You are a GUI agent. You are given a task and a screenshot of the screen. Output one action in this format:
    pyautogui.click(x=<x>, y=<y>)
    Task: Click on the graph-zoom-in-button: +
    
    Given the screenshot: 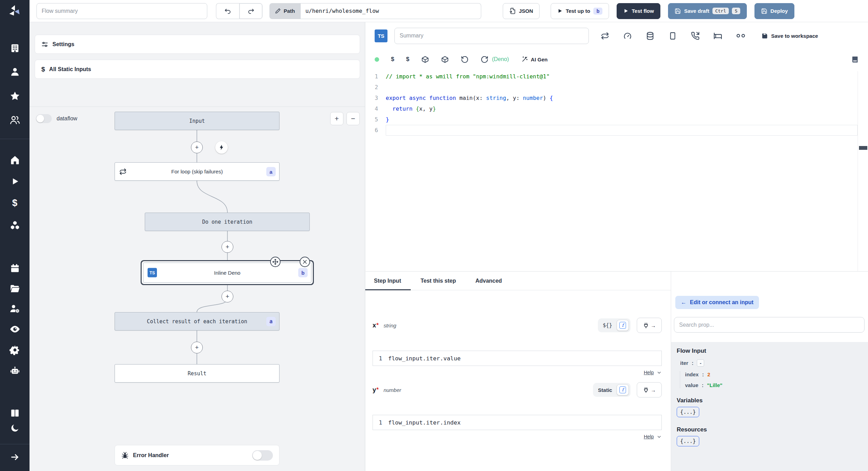 What is the action you would take?
    pyautogui.click(x=337, y=119)
    